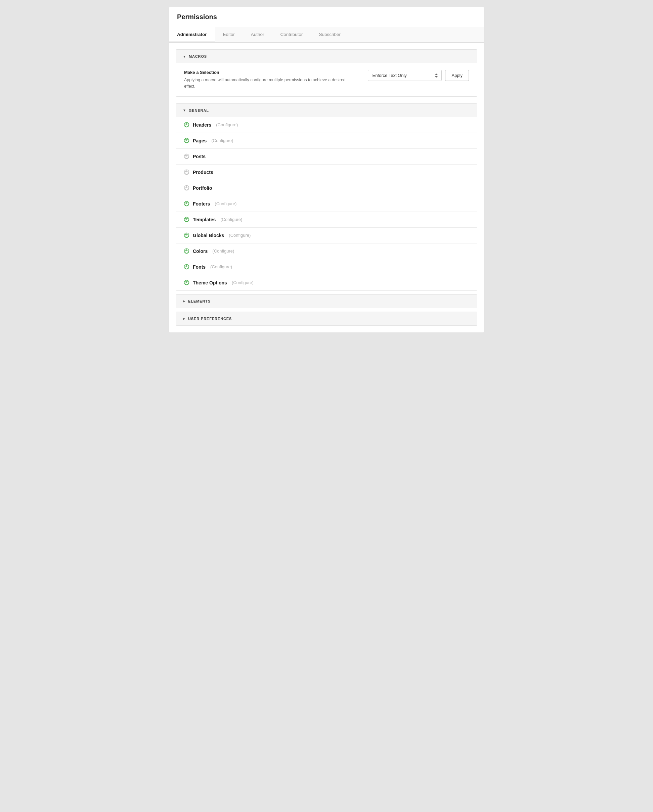  What do you see at coordinates (226, 203) in the screenshot?
I see `general-item-footers-configure: (Configure)` at bounding box center [226, 203].